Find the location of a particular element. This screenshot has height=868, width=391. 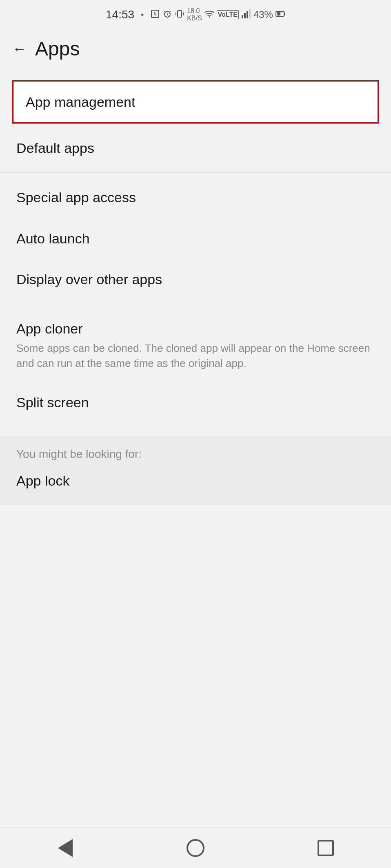

menu-item-title: Special app access is located at coordinates (196, 197).